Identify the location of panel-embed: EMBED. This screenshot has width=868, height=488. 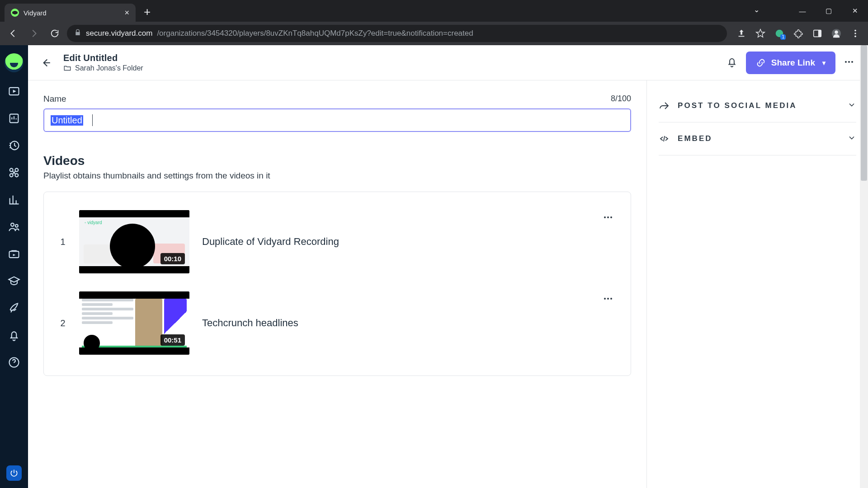
(758, 139).